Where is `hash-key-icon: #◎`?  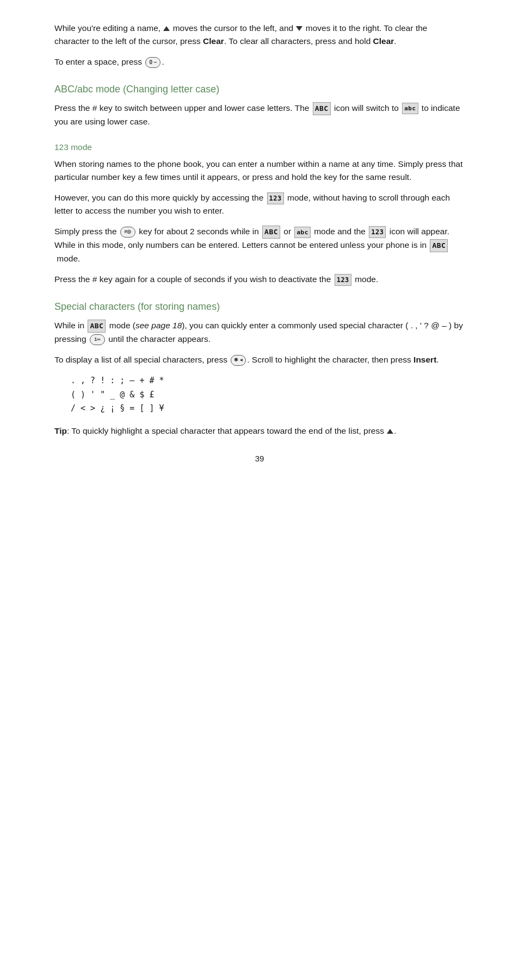
hash-key-icon: #◎ is located at coordinates (128, 232).